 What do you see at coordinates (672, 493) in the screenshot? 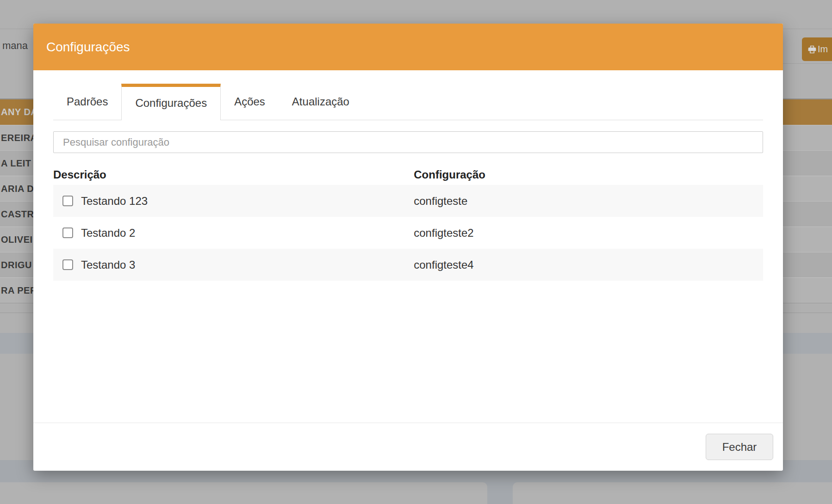
I see `backdrop-card-right` at bounding box center [672, 493].